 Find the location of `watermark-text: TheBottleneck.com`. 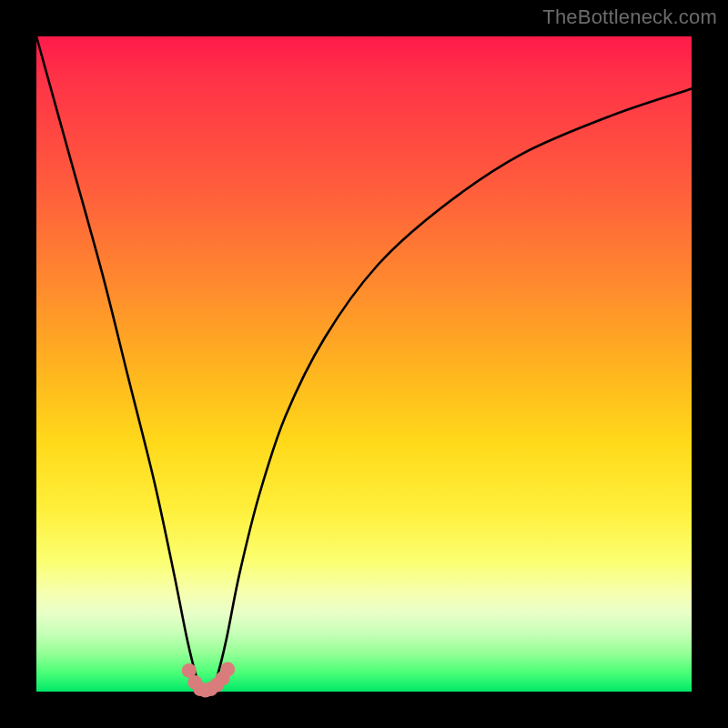

watermark-text: TheBottleneck.com is located at coordinates (630, 17).